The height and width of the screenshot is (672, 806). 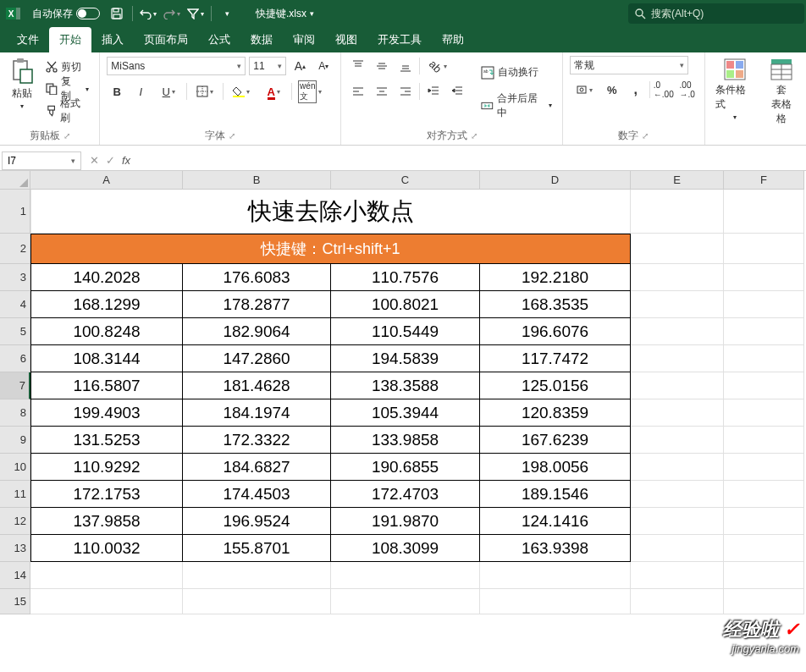 I want to click on wrap-text-button: ab 自动换行, so click(x=516, y=73).